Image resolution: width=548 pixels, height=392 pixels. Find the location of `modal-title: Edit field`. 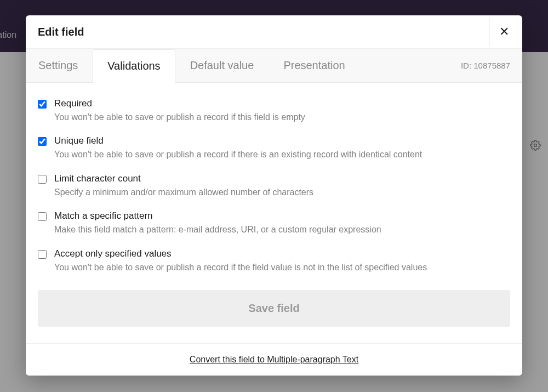

modal-title: Edit field is located at coordinates (61, 32).